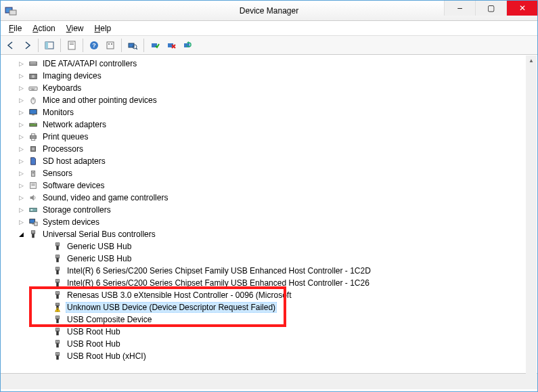 This screenshot has height=392, width=538. What do you see at coordinates (11, 45) in the screenshot?
I see `back-button` at bounding box center [11, 45].